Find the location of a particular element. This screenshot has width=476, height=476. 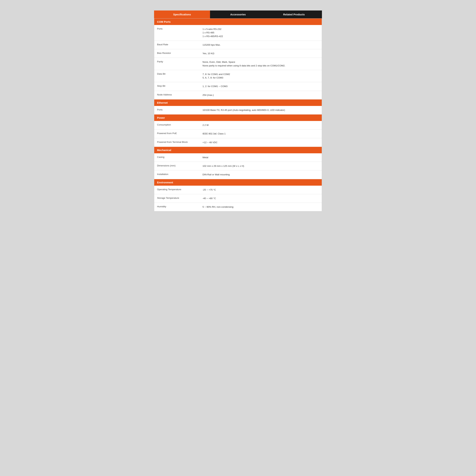

spec-label: Bias Resistor is located at coordinates (177, 53).